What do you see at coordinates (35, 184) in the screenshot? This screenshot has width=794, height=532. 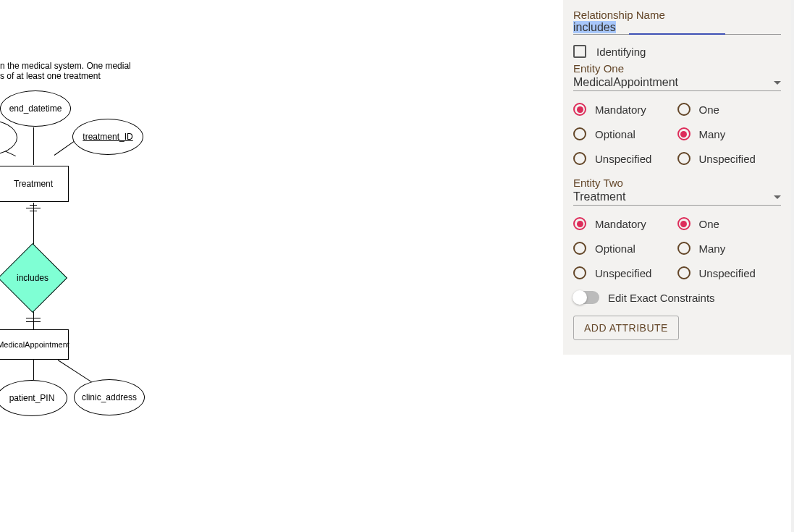 I see `entity-treatment: Treatment` at bounding box center [35, 184].